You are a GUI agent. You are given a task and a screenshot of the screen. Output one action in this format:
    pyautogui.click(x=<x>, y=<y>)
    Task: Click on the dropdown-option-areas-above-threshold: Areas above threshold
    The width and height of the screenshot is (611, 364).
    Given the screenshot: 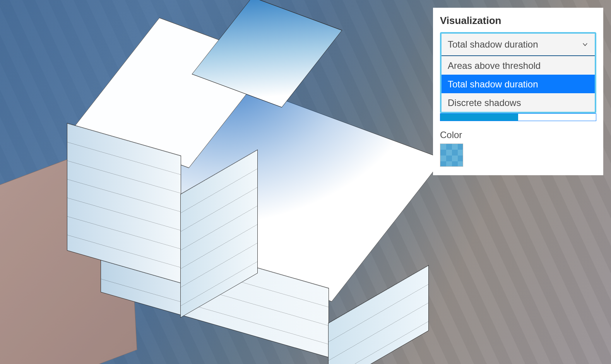 What is the action you would take?
    pyautogui.click(x=518, y=65)
    